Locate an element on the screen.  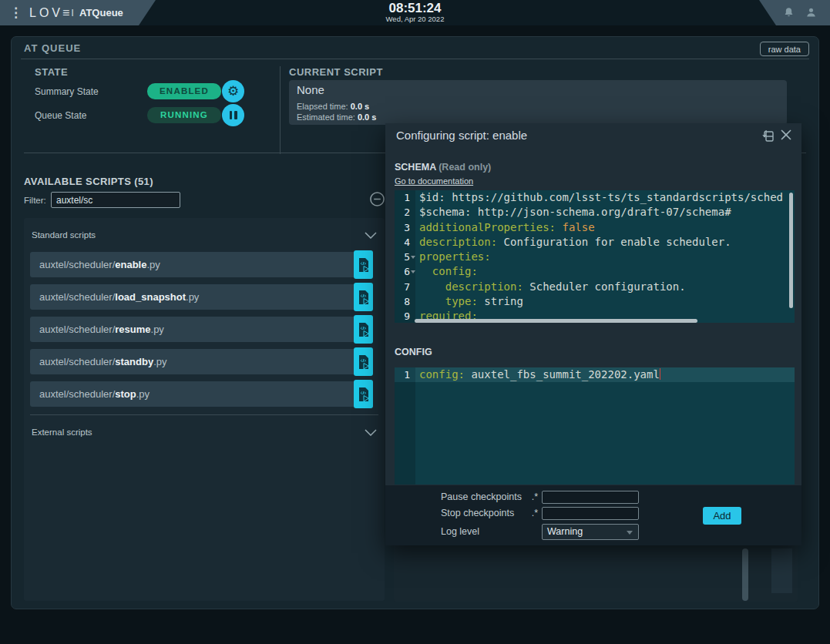
current-script-card: None Elapsed time: 0.0 s Estimated time:… is located at coordinates (538, 102).